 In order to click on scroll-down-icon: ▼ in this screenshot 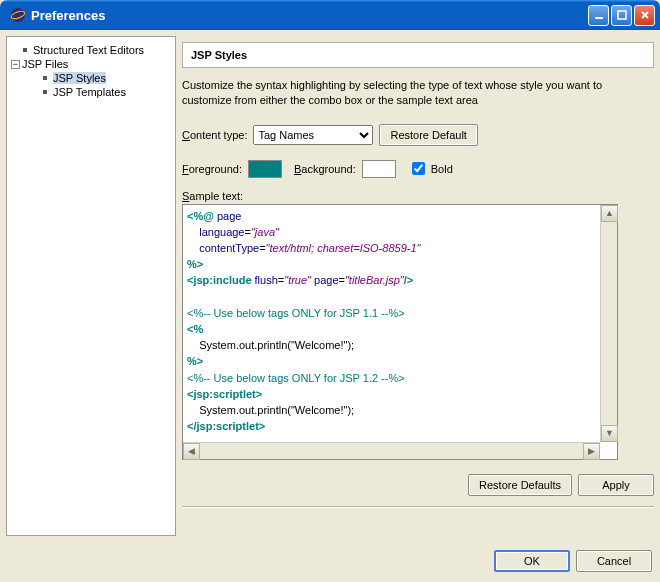, I will do `click(610, 434)`.